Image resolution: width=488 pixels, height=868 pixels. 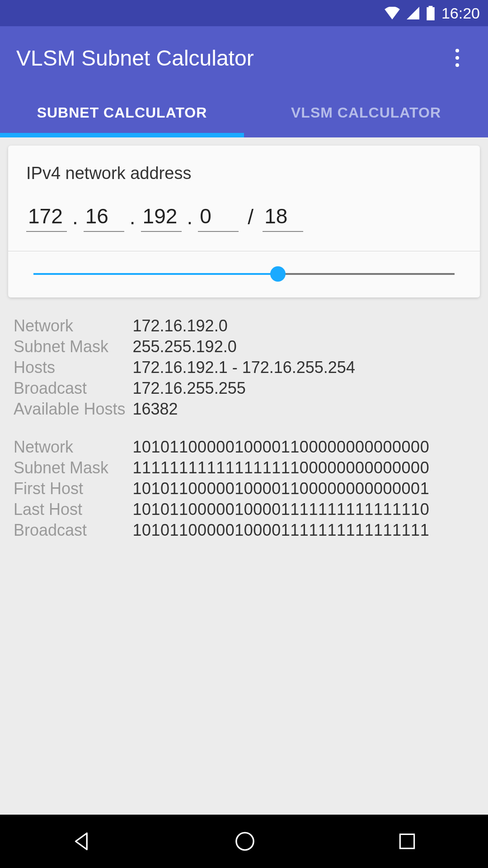 What do you see at coordinates (244, 347) in the screenshot?
I see `row-subnet-mask: Subnet Mask255.255.192.0` at bounding box center [244, 347].